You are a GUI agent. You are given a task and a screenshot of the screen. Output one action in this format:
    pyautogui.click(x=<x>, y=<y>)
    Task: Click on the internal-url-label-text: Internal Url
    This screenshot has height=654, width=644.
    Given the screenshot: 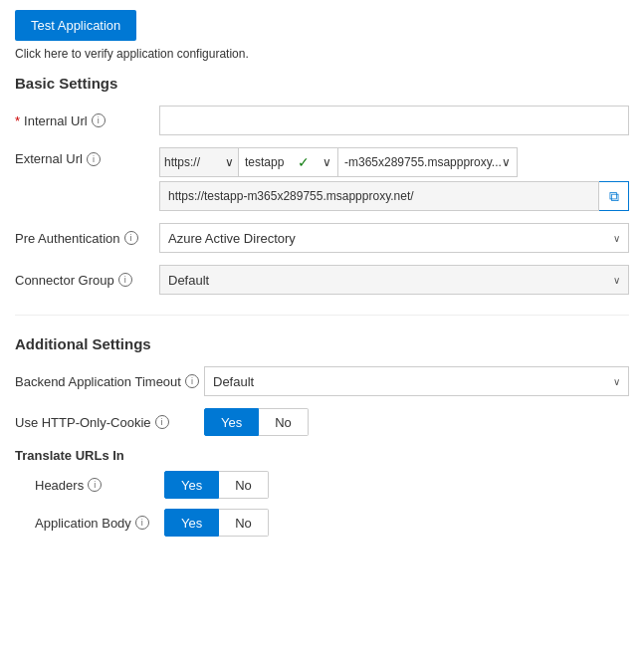 What is the action you would take?
    pyautogui.click(x=56, y=121)
    